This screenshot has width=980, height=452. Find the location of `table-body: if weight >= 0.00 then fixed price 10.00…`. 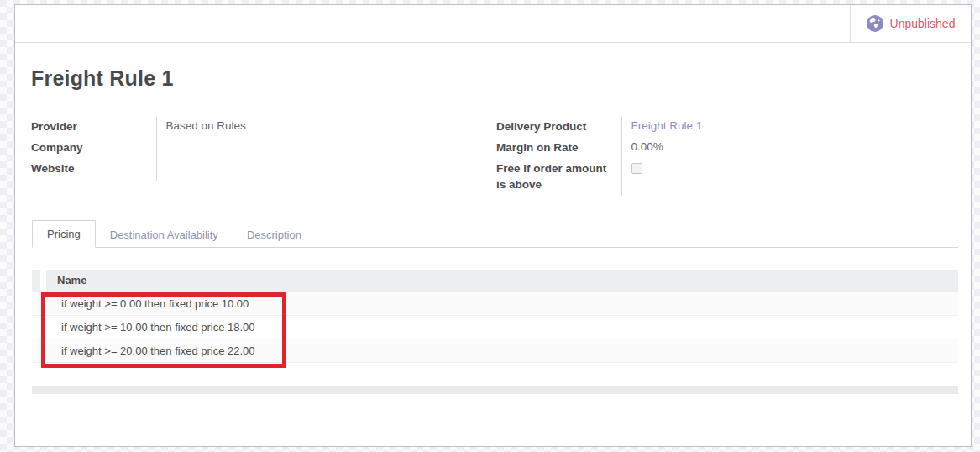

table-body: if weight >= 0.00 then fixed price 10.00… is located at coordinates (495, 328).